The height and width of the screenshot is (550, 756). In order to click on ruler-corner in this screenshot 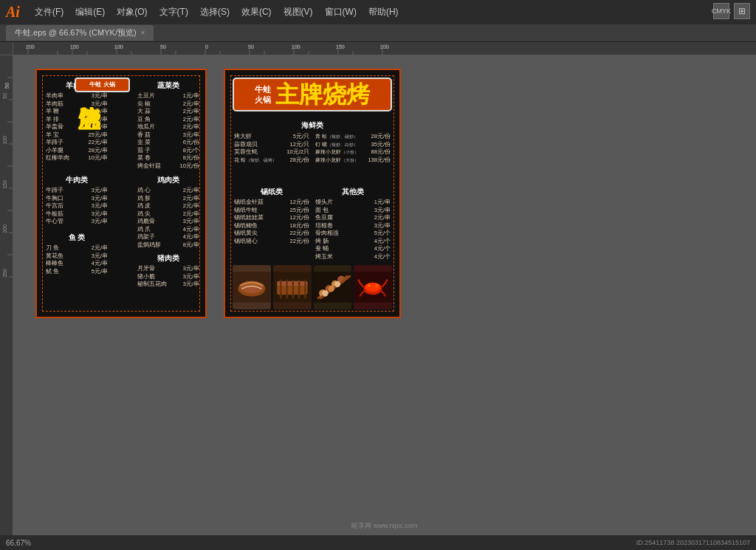, I will do `click(7, 49)`.